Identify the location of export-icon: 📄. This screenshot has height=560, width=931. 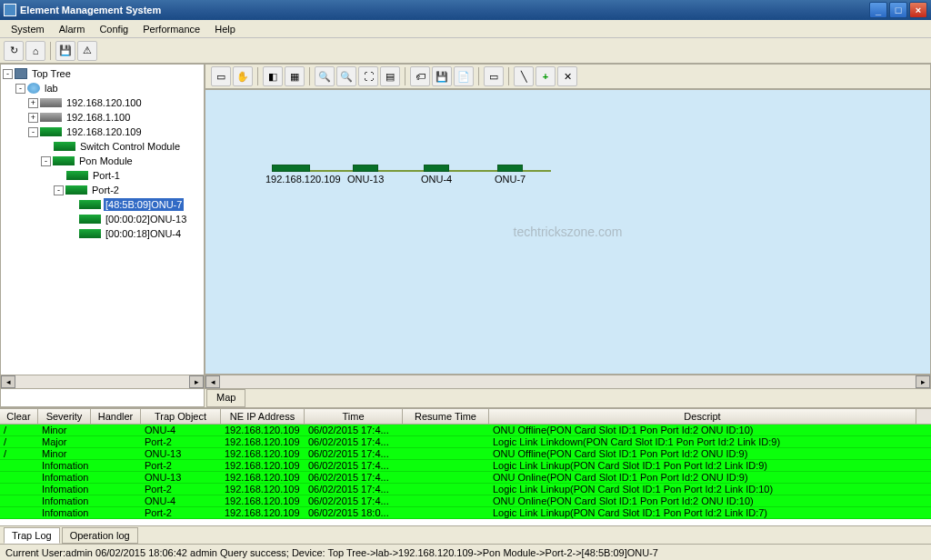
(464, 76).